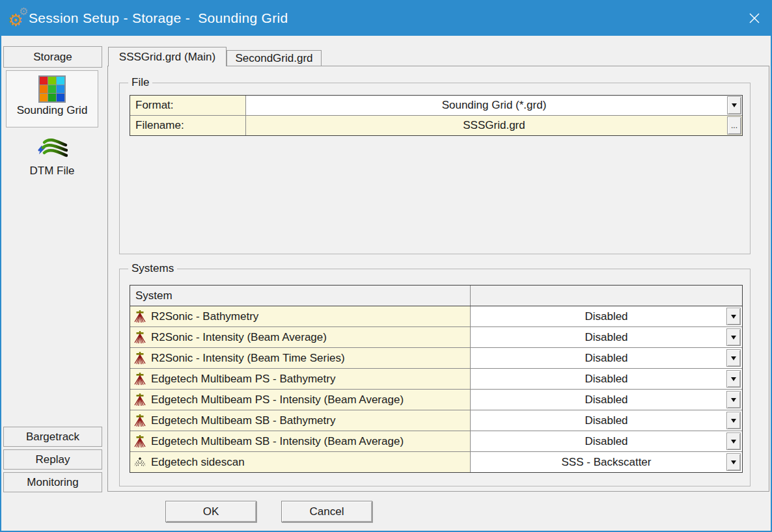 The height and width of the screenshot is (532, 772). Describe the element at coordinates (436, 116) in the screenshot. I see `file-table: Format: Sounding Grid (*.grd) Filename: …` at that location.